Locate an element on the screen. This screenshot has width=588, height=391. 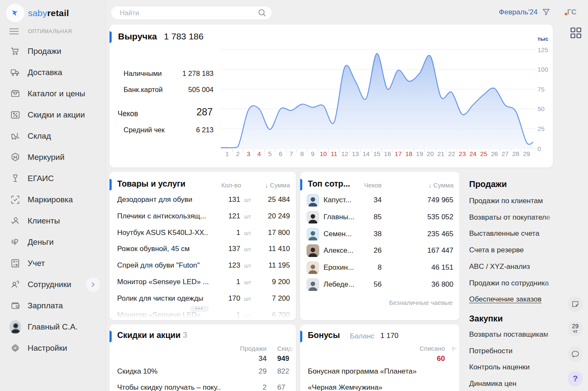
discount-row: Чтобы скидку получать – поку...267 is located at coordinates (203, 387).